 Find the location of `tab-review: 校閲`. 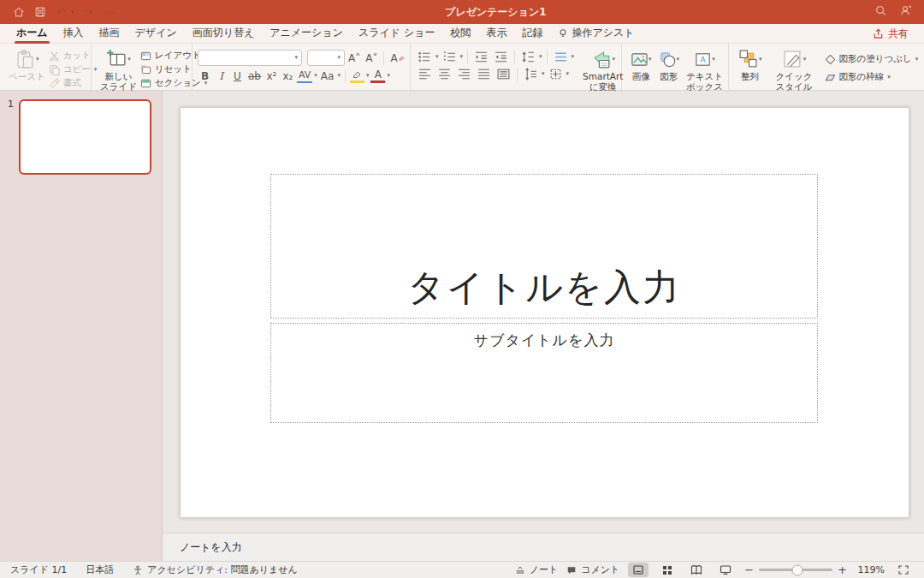

tab-review: 校閲 is located at coordinates (460, 33).